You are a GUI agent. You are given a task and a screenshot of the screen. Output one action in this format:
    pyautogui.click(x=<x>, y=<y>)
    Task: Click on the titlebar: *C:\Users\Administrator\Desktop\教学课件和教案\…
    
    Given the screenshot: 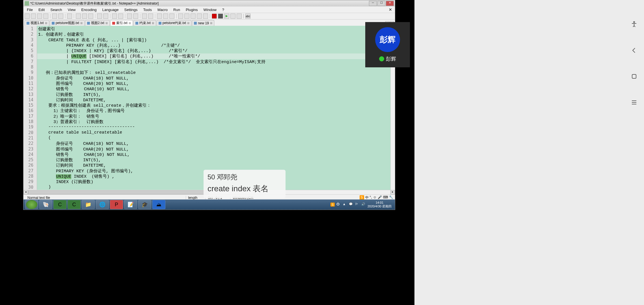 What is the action you would take?
    pyautogui.click(x=209, y=3)
    